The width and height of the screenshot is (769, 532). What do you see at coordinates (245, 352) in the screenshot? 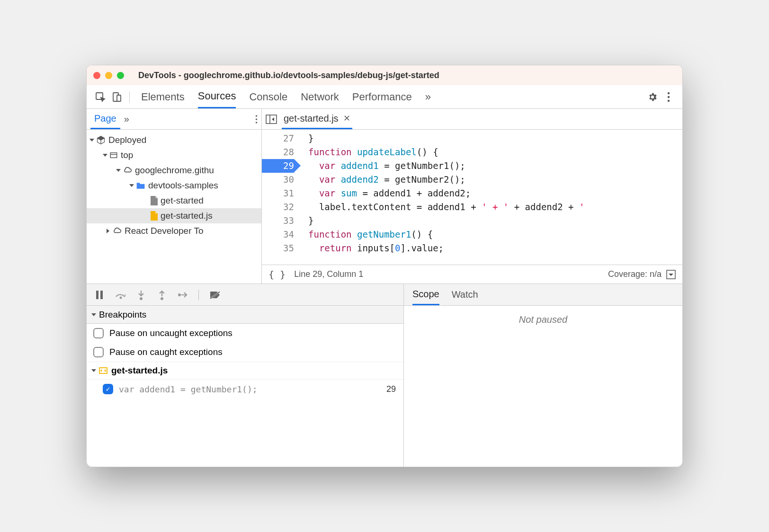
I see `pause-caught-row: Pause on caught exceptions` at bounding box center [245, 352].